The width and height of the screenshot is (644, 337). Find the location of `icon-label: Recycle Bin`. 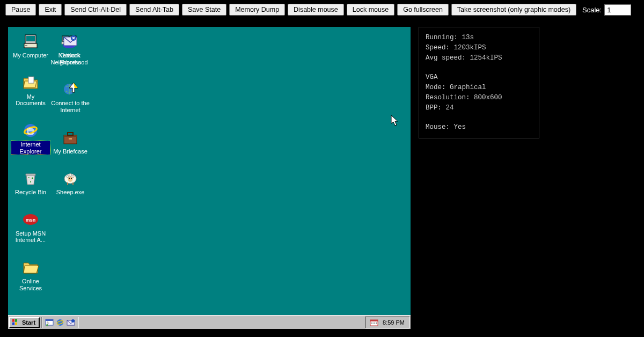

icon-label: Recycle Bin is located at coordinates (31, 192).